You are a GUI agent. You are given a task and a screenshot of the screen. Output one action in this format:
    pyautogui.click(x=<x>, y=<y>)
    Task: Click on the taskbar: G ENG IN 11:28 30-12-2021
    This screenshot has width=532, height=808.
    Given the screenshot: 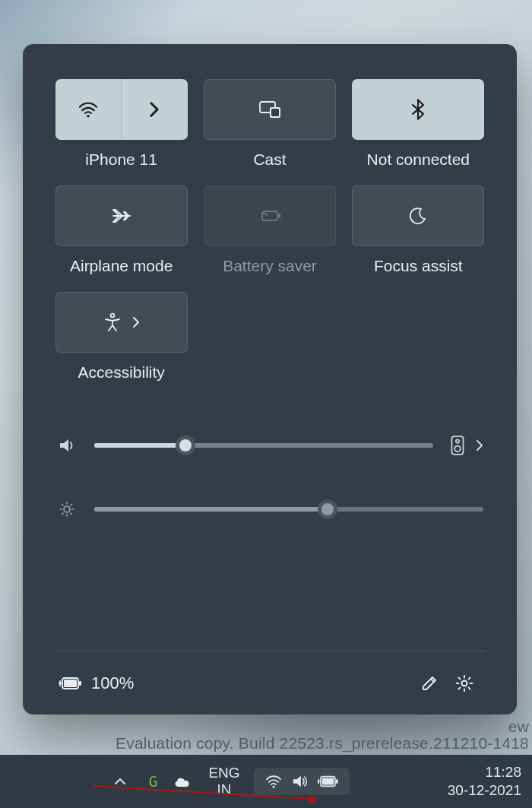 What is the action you would take?
    pyautogui.click(x=266, y=781)
    